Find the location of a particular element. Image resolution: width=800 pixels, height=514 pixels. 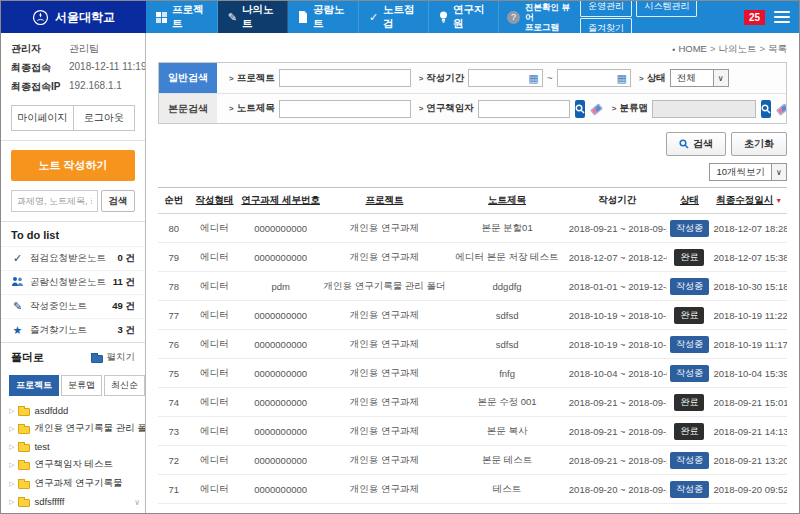

todo-item: ✓점검요청받은노트0 건 is located at coordinates (73, 258).